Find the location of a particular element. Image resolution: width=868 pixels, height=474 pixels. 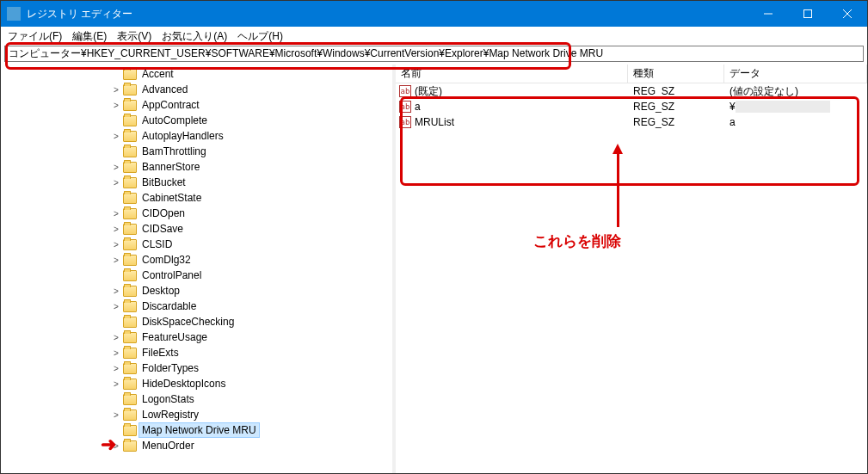

tree-item: >AutoplayHandlers is located at coordinates (196, 136).